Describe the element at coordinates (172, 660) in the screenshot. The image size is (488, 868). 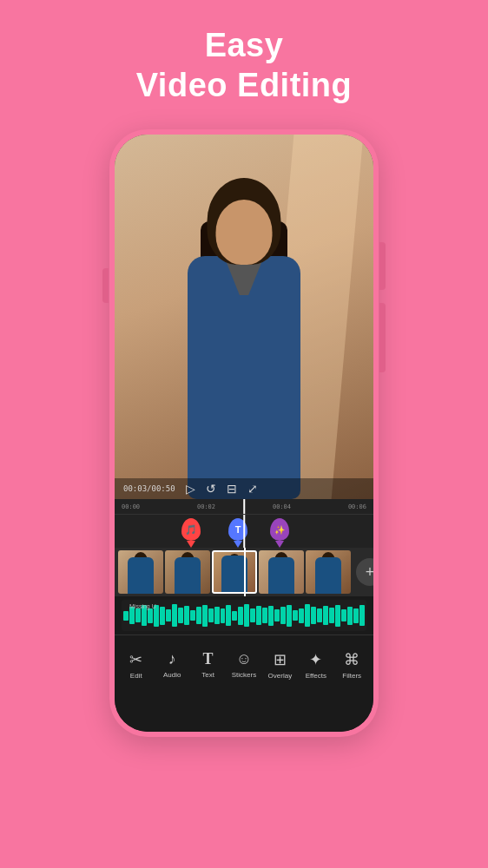
I see `audio-icon: ♪` at that location.